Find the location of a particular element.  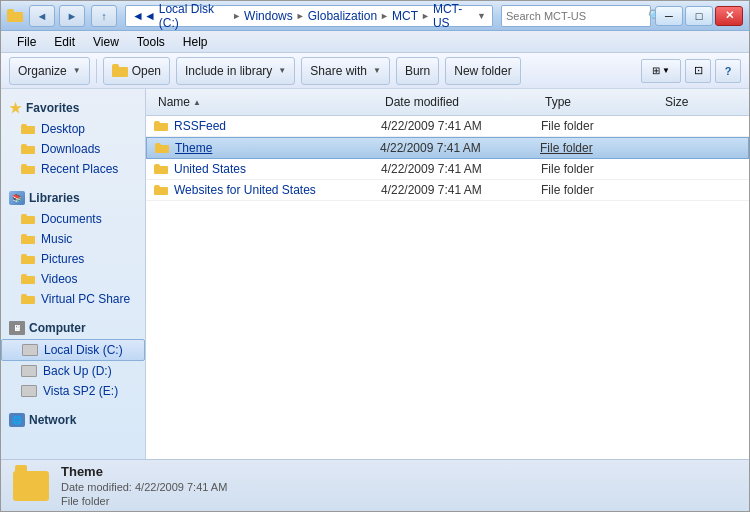

file-name: Theme is located at coordinates (268, 148).